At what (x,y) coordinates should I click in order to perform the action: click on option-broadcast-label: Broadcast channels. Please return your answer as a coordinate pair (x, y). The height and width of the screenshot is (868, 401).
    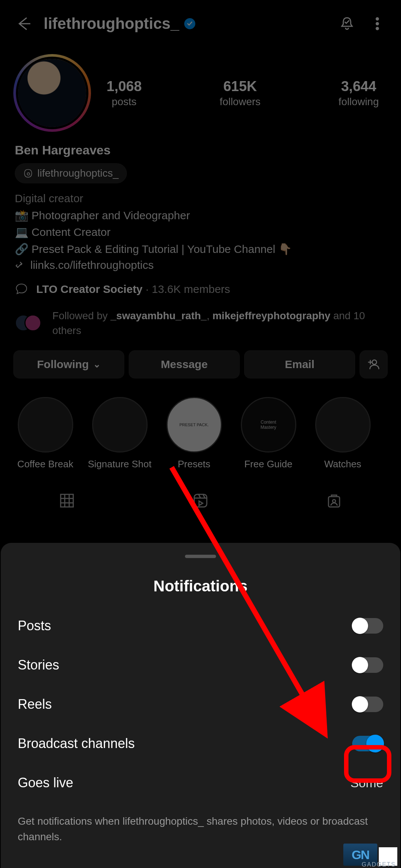
    Looking at the image, I should click on (76, 744).